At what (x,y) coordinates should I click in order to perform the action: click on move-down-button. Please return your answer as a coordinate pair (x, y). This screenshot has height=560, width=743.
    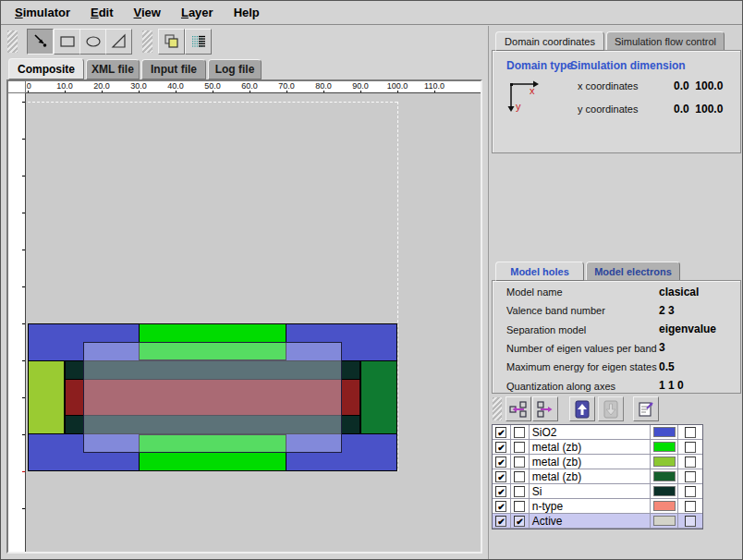
    Looking at the image, I should click on (611, 408).